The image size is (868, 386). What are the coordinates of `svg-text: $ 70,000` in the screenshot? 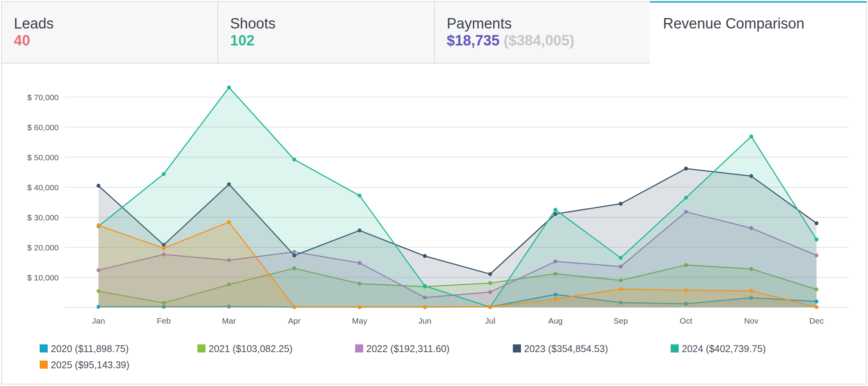 It's located at (43, 97).